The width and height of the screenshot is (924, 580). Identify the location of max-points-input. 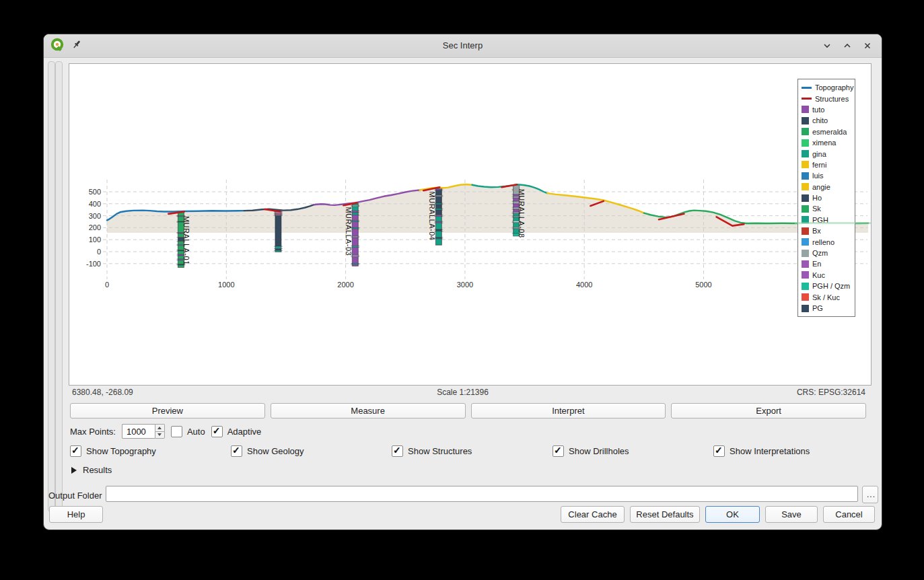
(139, 431).